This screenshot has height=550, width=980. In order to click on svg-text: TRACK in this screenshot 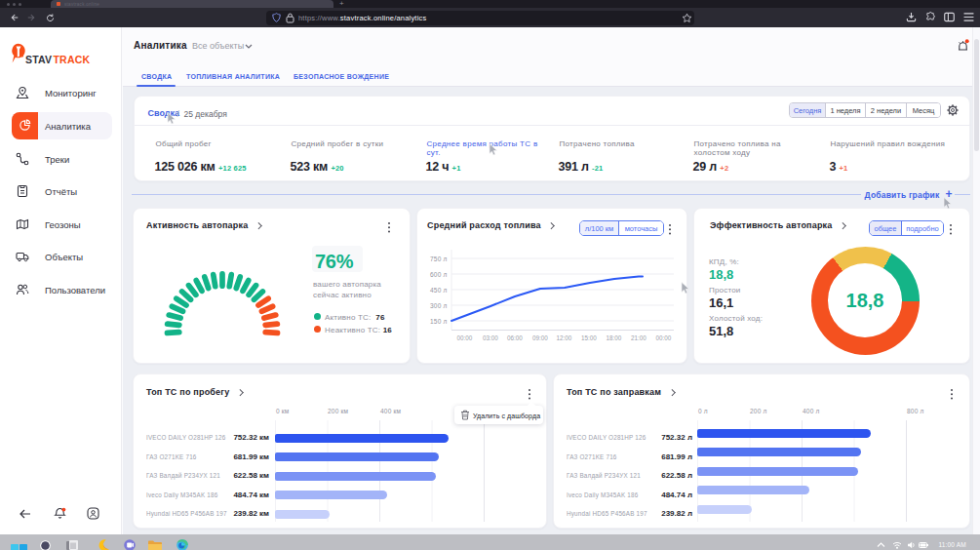, I will do `click(72, 59)`.